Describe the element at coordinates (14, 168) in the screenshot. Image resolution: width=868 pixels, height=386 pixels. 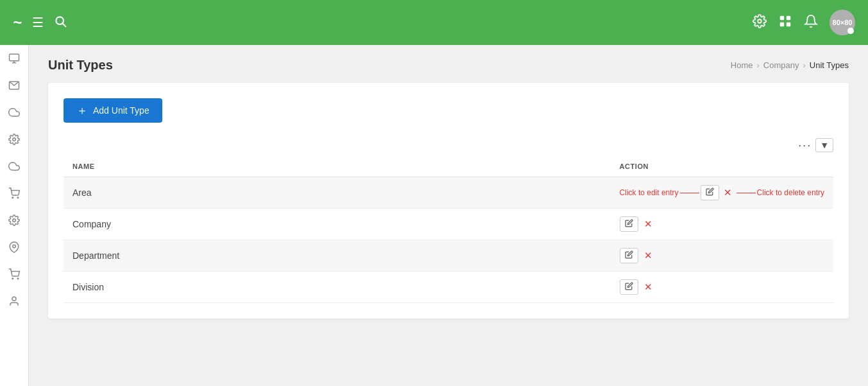
I see `sidebar-icon-cloud2` at that location.